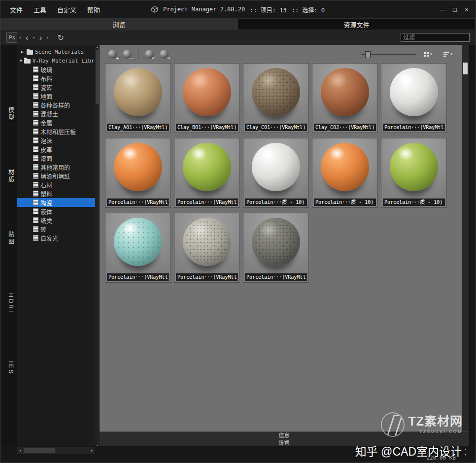  I want to click on view-mode-button: ▾, so click(428, 54).